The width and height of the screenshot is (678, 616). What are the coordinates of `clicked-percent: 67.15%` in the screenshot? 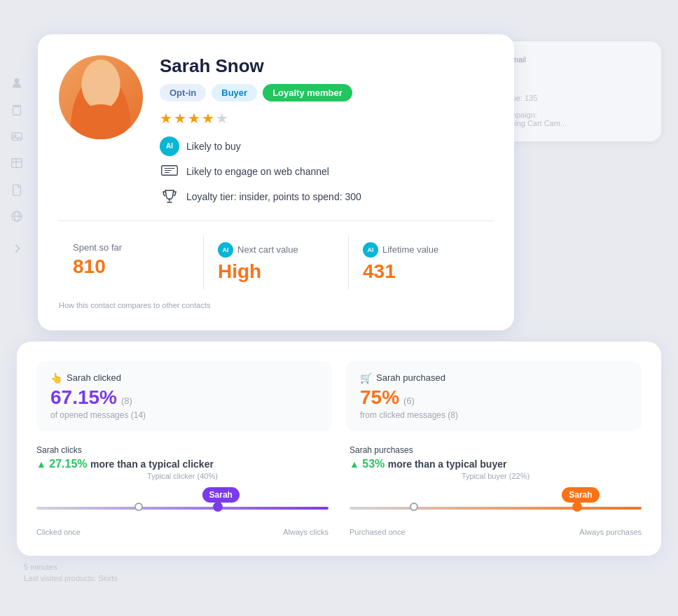 It's located at (84, 398).